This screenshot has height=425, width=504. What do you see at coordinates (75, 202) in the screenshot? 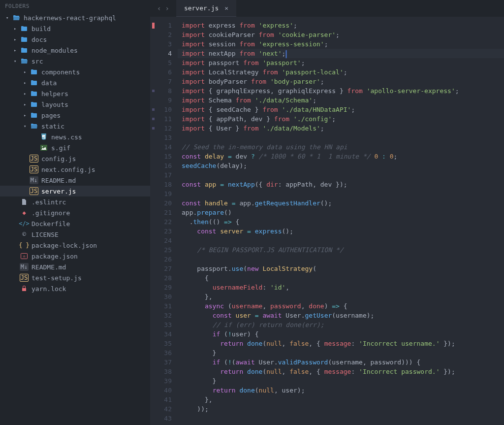
I see `tree-item--eslintrc: .eslintrc` at bounding box center [75, 202].